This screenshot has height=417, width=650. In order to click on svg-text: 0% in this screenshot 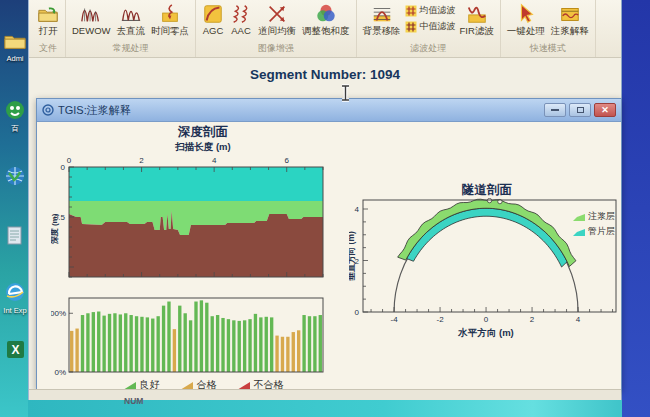, I will do `click(60, 372)`.